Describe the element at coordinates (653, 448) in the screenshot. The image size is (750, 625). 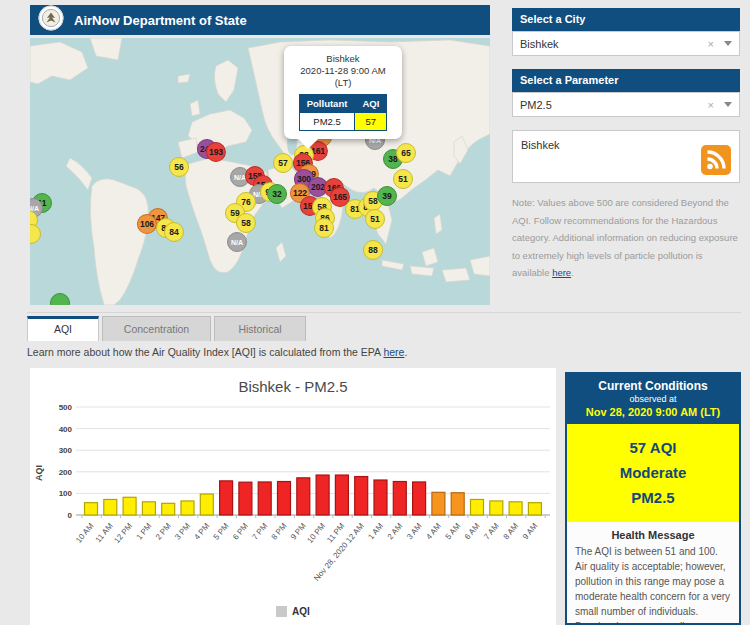
I see `current-aqi-value: 57 AQI` at that location.